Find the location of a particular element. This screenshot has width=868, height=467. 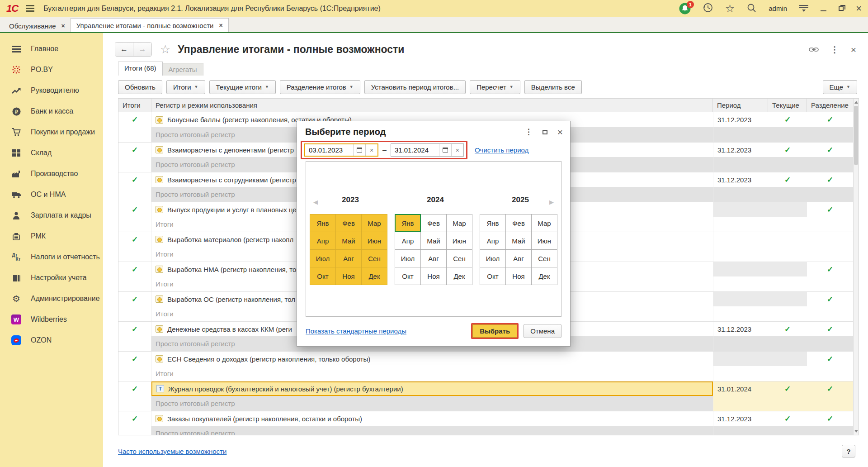

service-menu-icon is located at coordinates (804, 8).